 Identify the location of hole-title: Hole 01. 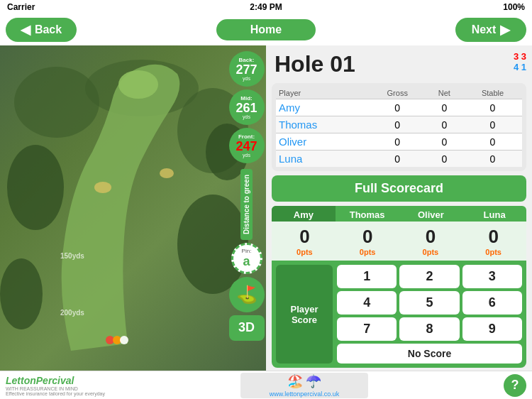
(314, 64).